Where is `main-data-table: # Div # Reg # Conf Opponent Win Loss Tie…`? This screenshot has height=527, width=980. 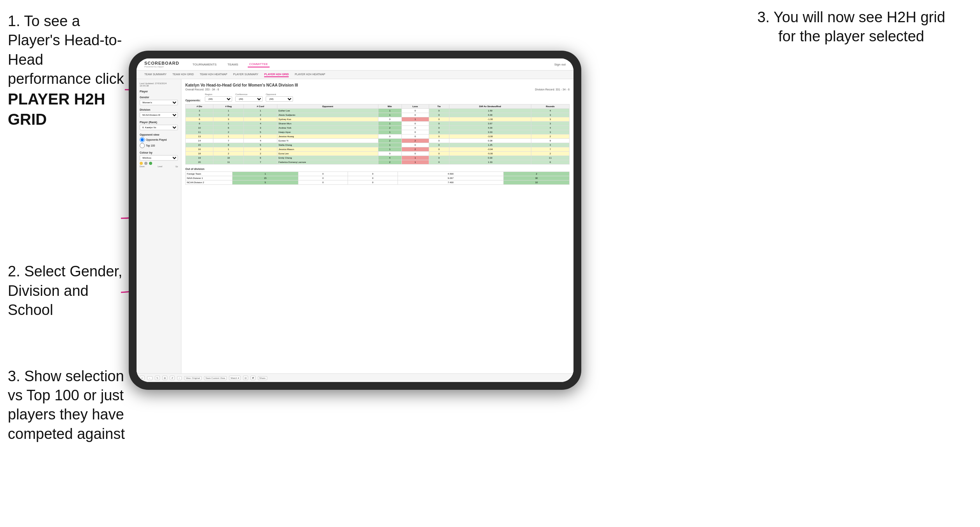
main-data-table: # Div # Reg # Conf Opponent Win Loss Tie… is located at coordinates (378, 134).